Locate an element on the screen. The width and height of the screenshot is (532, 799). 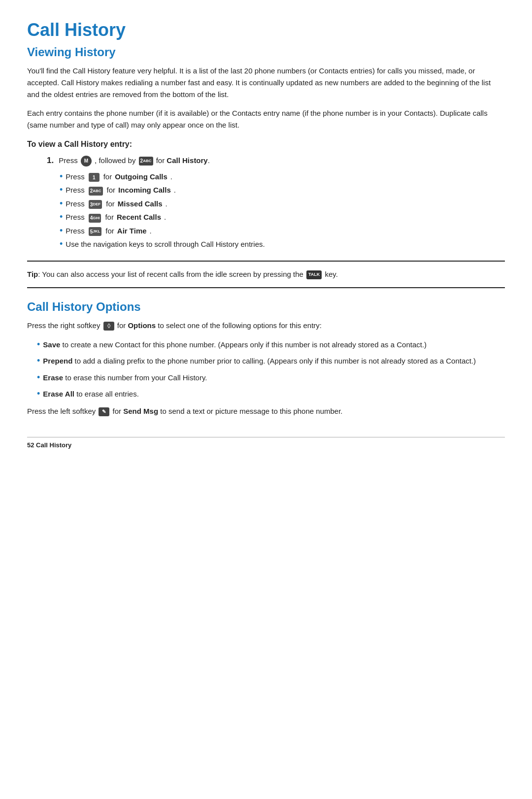
for-label-2: for is located at coordinates (111, 190).